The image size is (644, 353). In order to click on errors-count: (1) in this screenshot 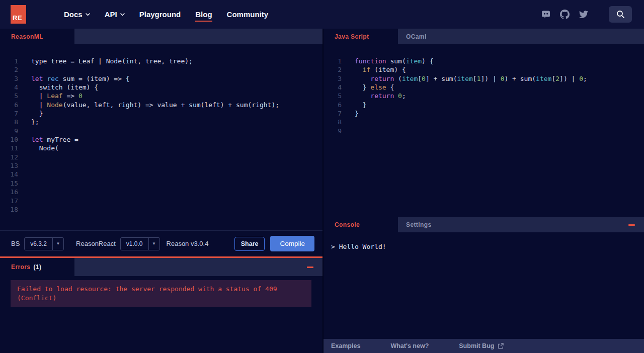, I will do `click(37, 267)`.